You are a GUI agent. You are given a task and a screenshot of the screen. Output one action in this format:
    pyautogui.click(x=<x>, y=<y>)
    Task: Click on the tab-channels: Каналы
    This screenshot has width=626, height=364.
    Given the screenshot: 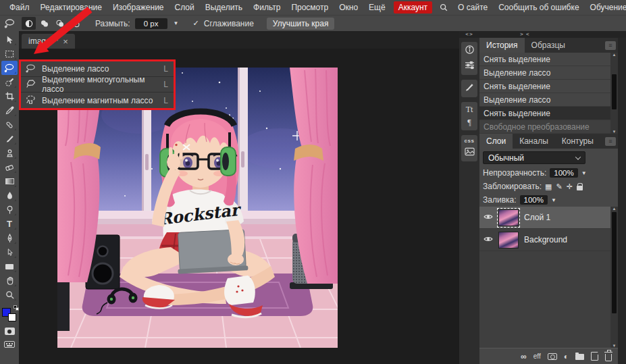 What is the action you would take?
    pyautogui.click(x=533, y=141)
    